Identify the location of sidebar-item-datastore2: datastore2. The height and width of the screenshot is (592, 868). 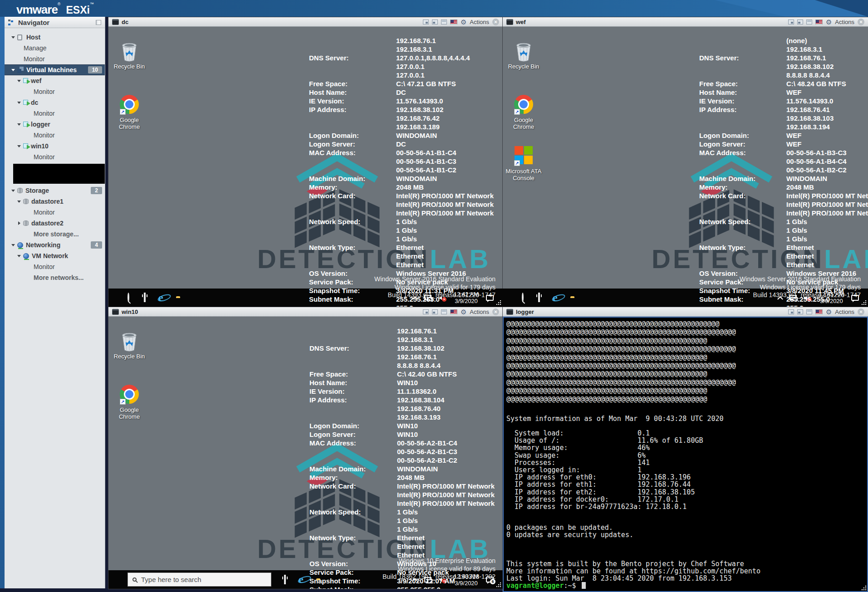
(54, 223).